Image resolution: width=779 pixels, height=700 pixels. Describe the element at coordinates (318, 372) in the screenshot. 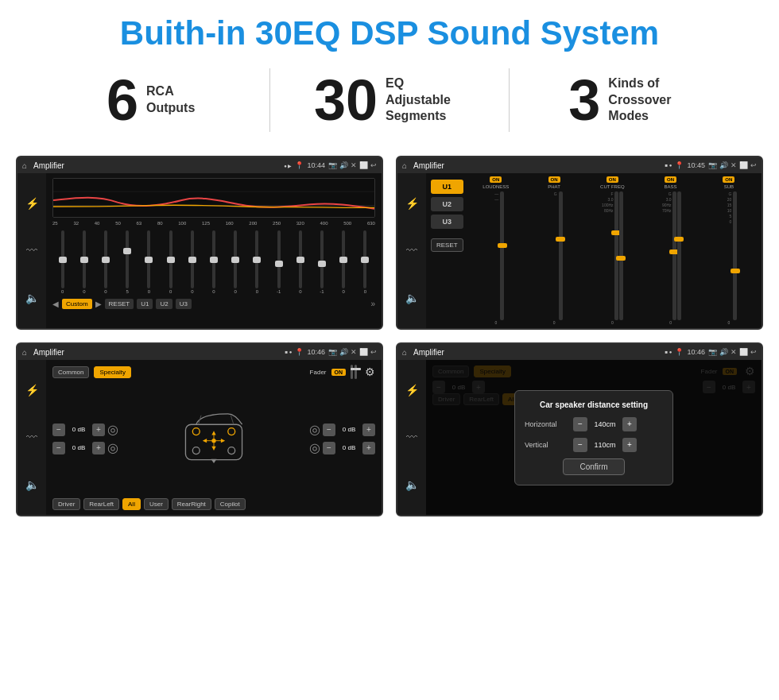

I see `fader-label: Fader` at that location.